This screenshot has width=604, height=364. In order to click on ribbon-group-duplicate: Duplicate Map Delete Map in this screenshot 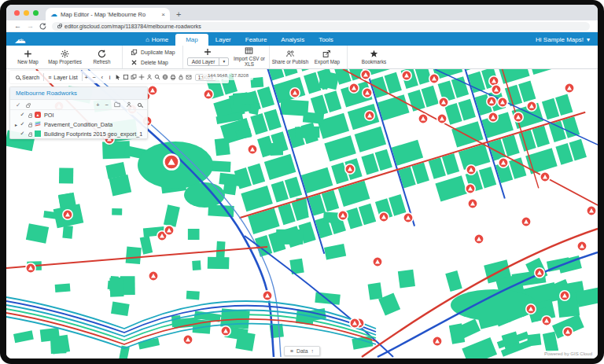, I will do `click(153, 57)`.